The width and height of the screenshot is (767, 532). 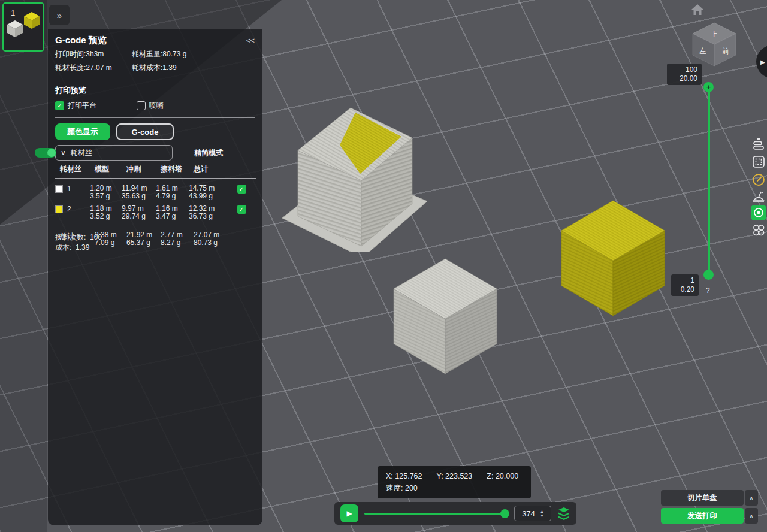 I want to click on color-scheme-button: 颜色显示, so click(x=83, y=132).